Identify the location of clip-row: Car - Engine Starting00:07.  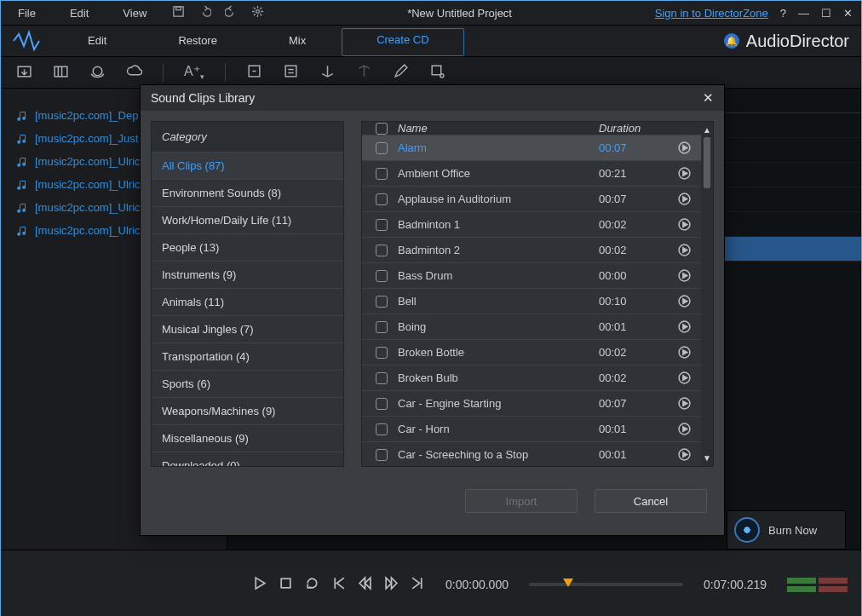
(532, 404).